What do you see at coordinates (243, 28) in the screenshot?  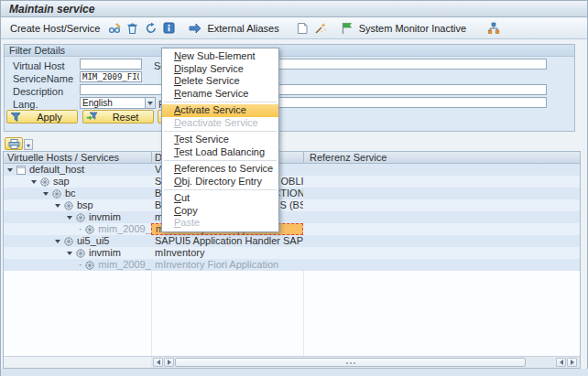 I see `external-aliases-label: External Aliases` at bounding box center [243, 28].